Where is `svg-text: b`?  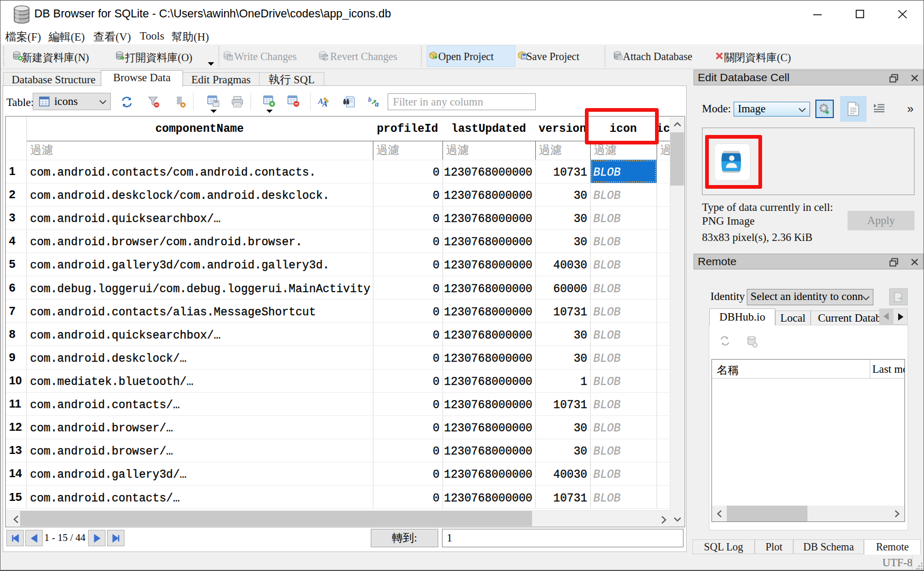
svg-text: b is located at coordinates (370, 99).